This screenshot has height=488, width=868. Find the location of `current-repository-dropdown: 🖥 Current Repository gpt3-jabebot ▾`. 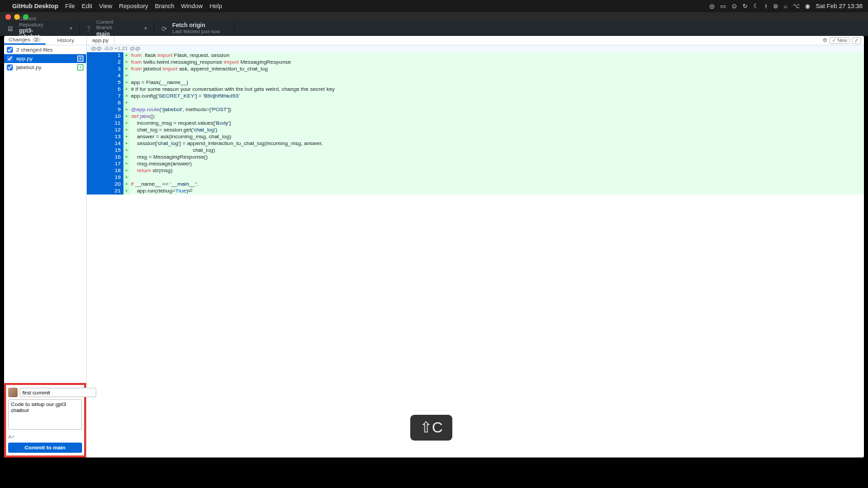

current-repository-dropdown: 🖥 Current Repository gpt3-jabebot ▾ is located at coordinates (40, 28).